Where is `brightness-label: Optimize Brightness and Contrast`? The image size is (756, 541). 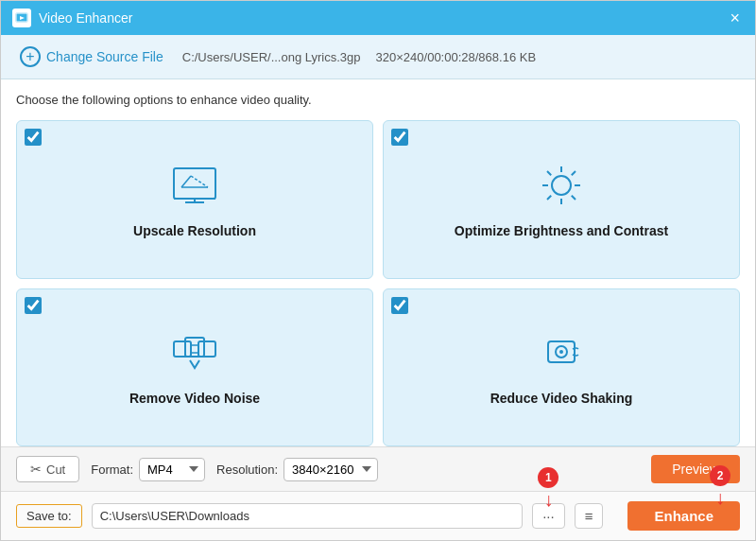
brightness-label: Optimize Brightness and Contrast is located at coordinates (561, 231).